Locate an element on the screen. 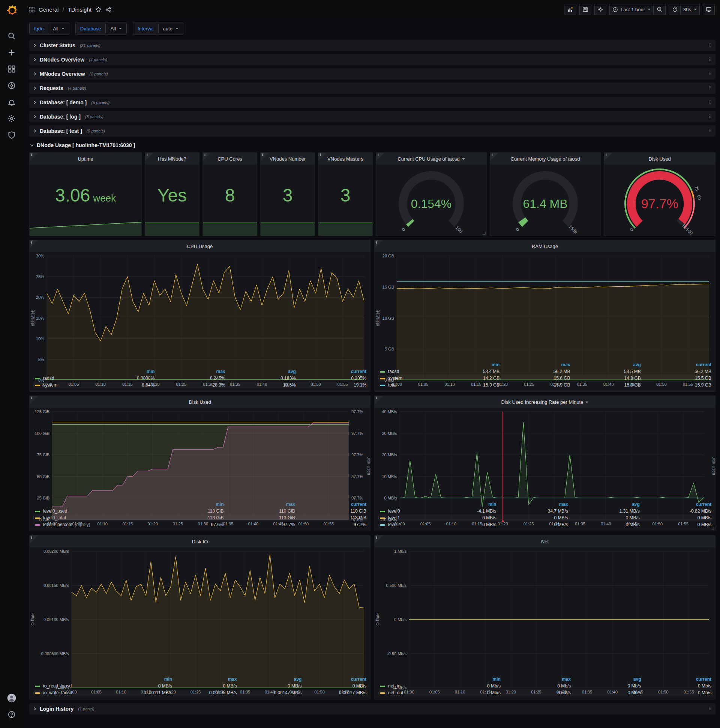  share-icon is located at coordinates (108, 10).